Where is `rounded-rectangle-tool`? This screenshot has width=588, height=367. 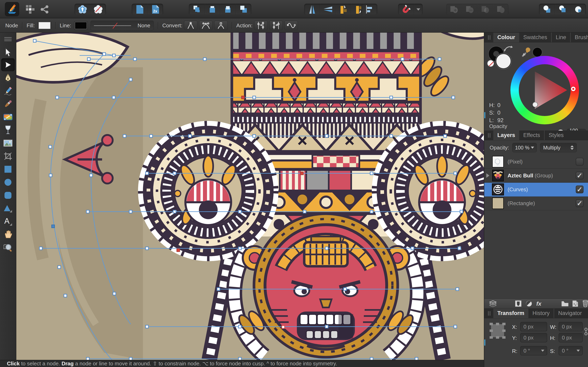
rounded-rectangle-tool is located at coordinates (8, 195).